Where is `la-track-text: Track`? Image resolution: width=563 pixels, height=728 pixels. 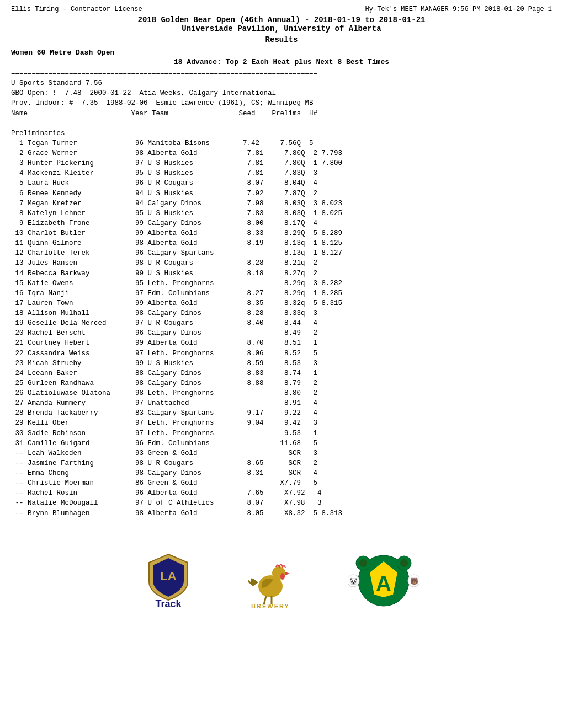 la-track-text: Track is located at coordinates (168, 604).